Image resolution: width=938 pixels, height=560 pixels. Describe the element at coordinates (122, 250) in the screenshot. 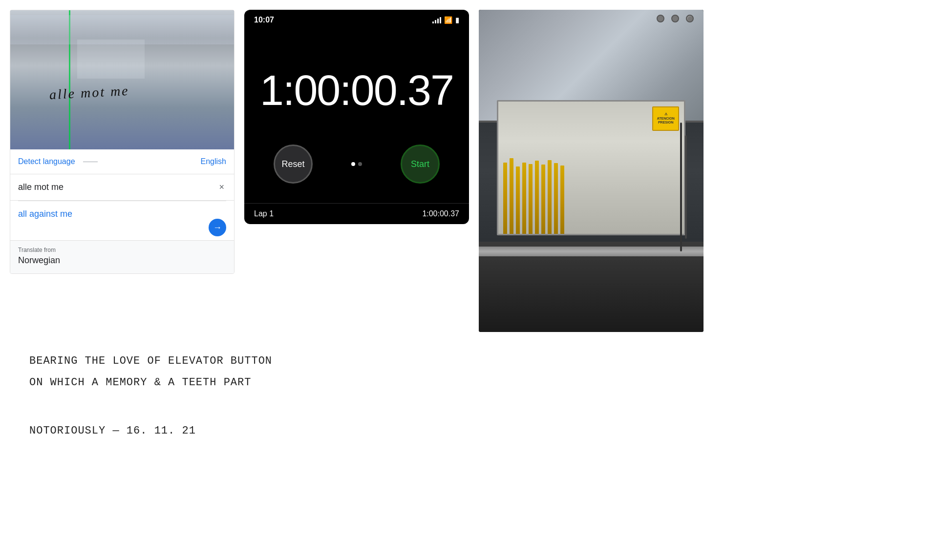

I see `translate-from-label: Translate from` at that location.